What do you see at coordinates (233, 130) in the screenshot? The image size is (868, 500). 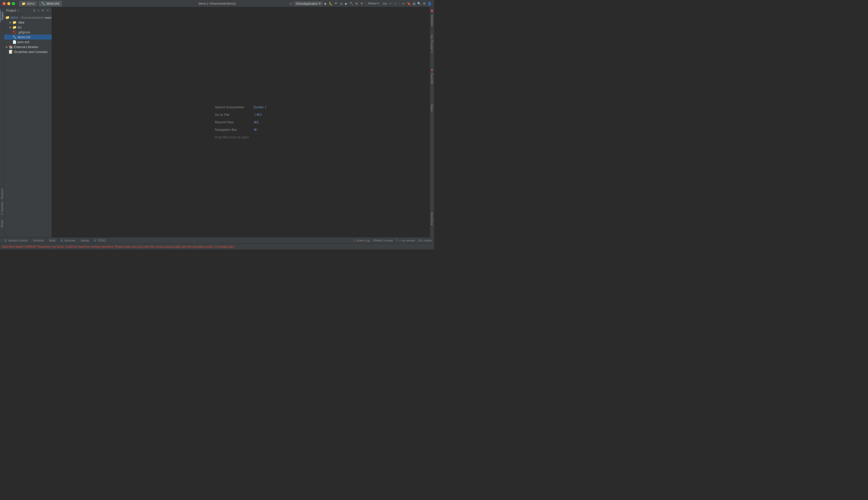 I see `navigation-bar-label: Navigation Bar` at bounding box center [233, 130].